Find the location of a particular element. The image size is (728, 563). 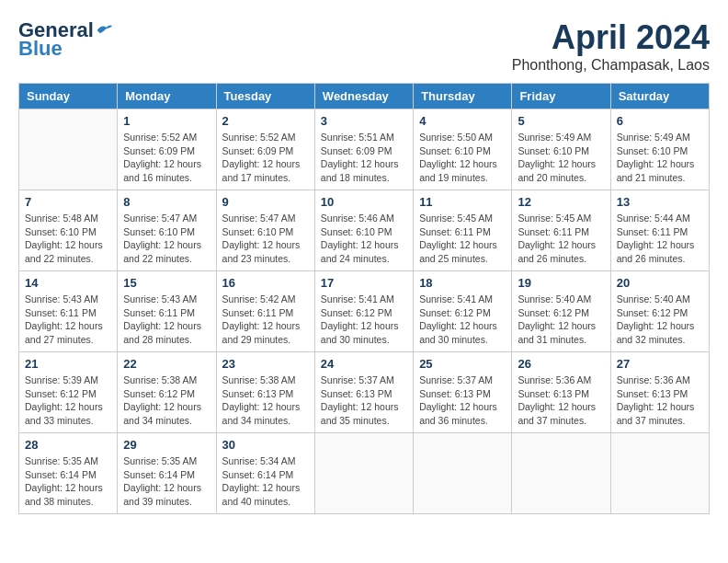

day-number: 29 is located at coordinates (166, 445).